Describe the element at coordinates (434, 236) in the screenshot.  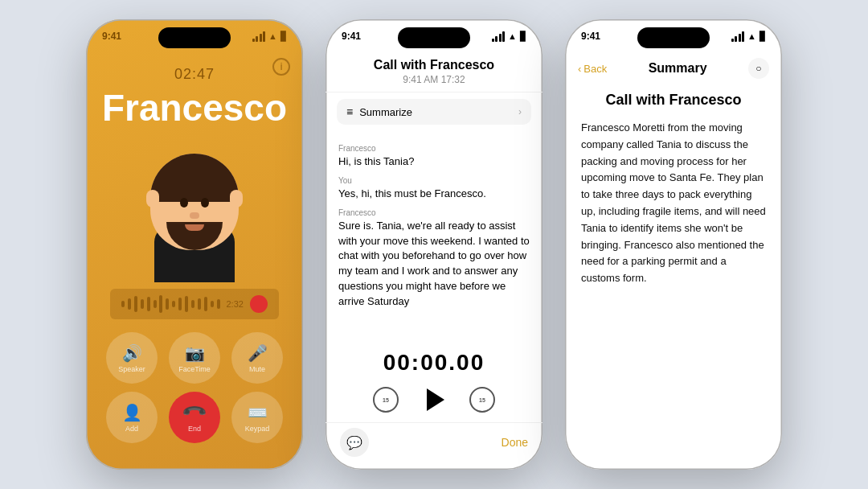
I see `transcript-messages: Francesco Hi, is this Tania? You Yes, hi…` at that location.